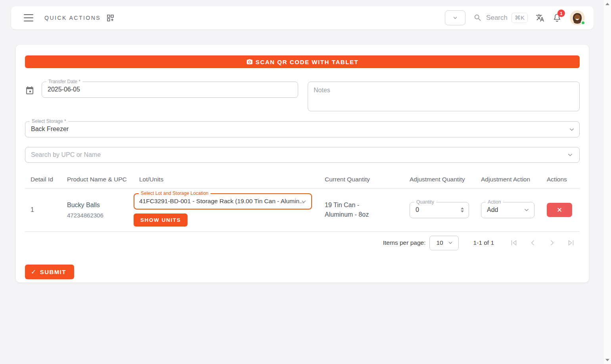 This screenshot has height=364, width=611. I want to click on action-select: Action Add, so click(508, 210).